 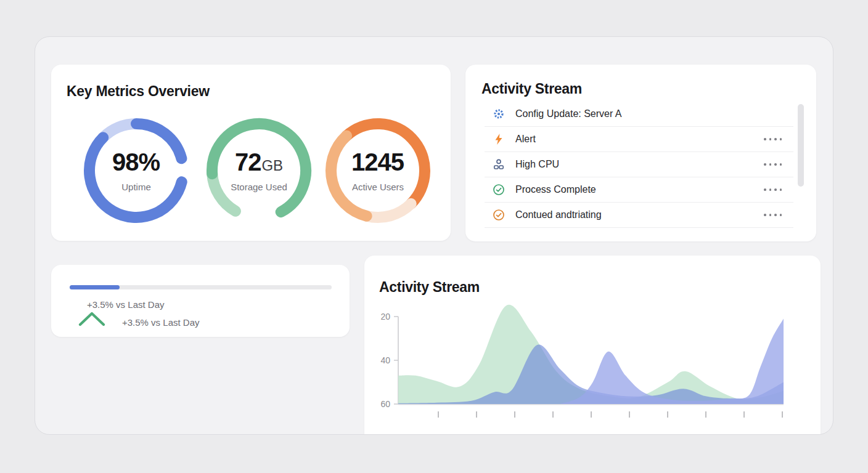 What do you see at coordinates (138, 91) in the screenshot?
I see `key-metrics-title: Key Metrics Overview` at bounding box center [138, 91].